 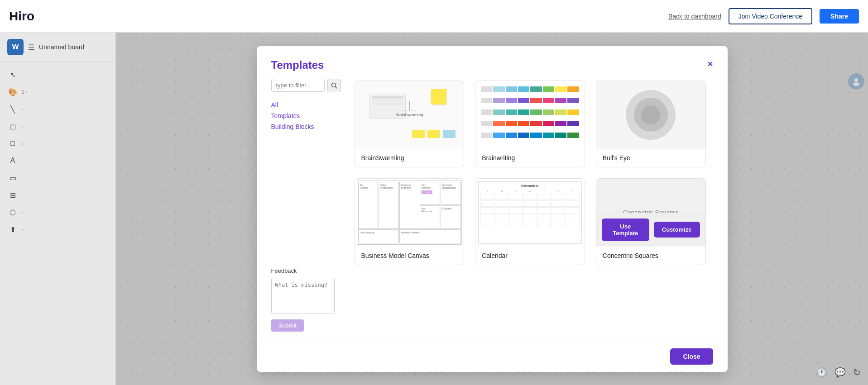 I want to click on feedback-textarea, so click(x=303, y=296).